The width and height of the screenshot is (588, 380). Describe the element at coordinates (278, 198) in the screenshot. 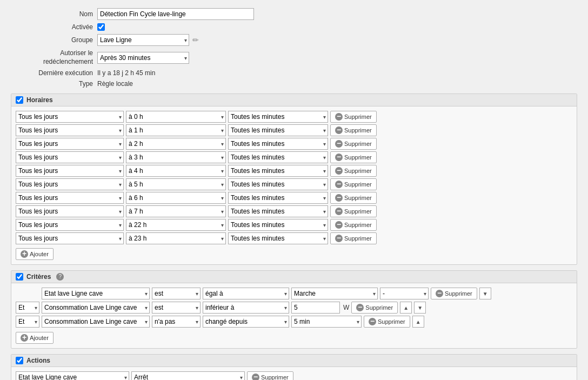

I see `freq-select-6: Toutes les minutes` at that location.